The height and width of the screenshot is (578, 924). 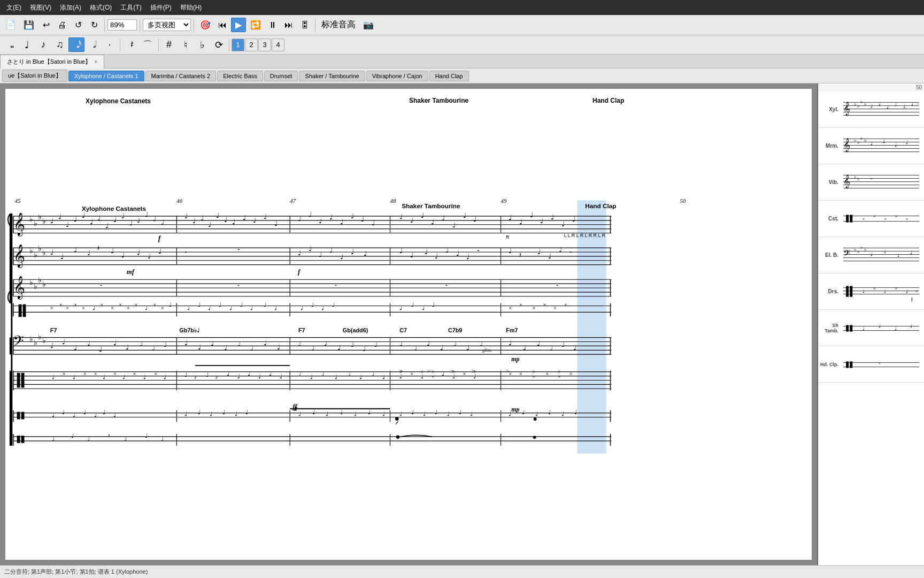 I want to click on menu-plugins: 插件(P), so click(x=161, y=7).